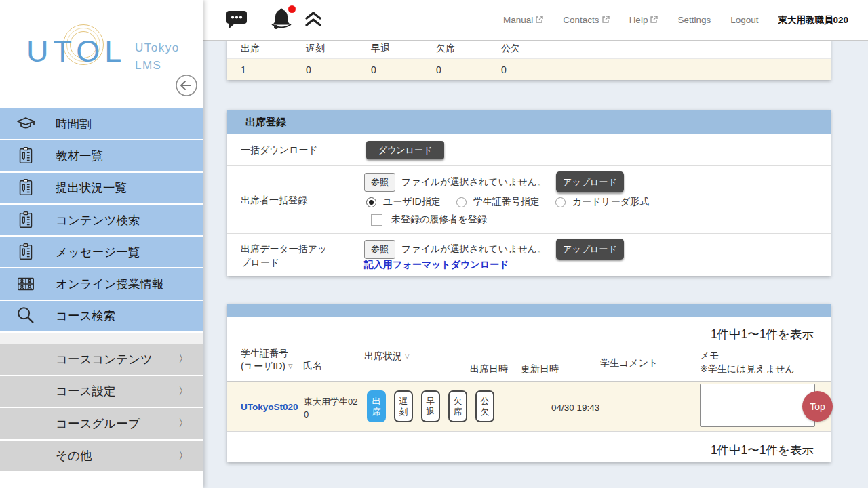  What do you see at coordinates (429, 220) in the screenshot?
I see `register-unregistered-checkbox-row: 未登録の履修者を登録` at bounding box center [429, 220].